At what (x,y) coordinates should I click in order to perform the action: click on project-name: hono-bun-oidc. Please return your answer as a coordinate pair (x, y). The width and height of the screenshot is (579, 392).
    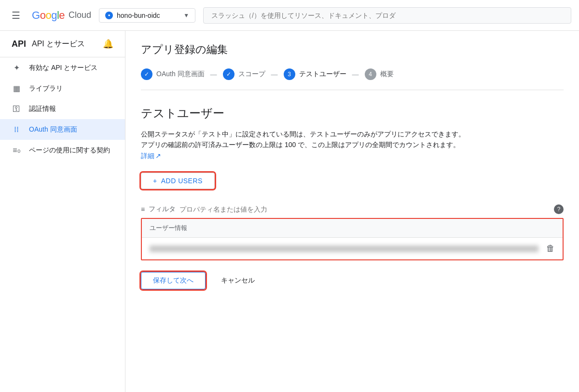
    Looking at the image, I should click on (148, 15).